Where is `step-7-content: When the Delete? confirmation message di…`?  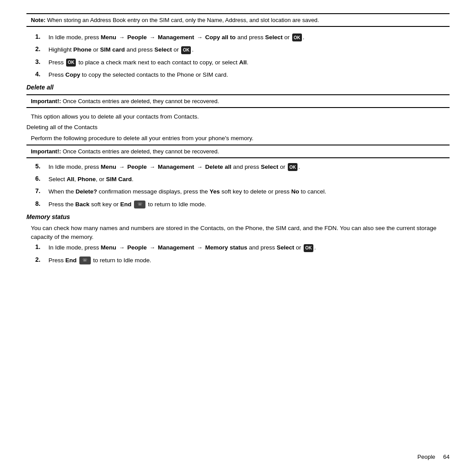 step-7-content: When the Delete? confirmation message di… is located at coordinates (249, 192).